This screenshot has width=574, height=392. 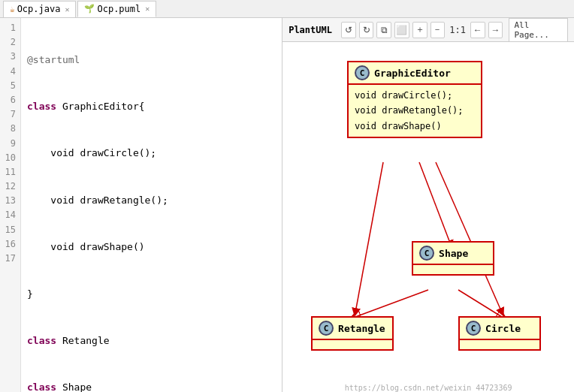 What do you see at coordinates (362, 73) in the screenshot?
I see `graphic-editor-icon: C` at bounding box center [362, 73].